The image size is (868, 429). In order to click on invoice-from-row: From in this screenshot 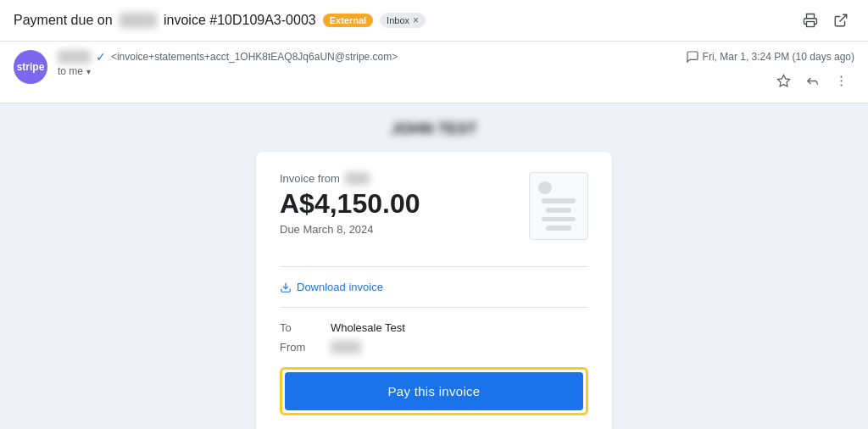, I will do `click(434, 348)`.